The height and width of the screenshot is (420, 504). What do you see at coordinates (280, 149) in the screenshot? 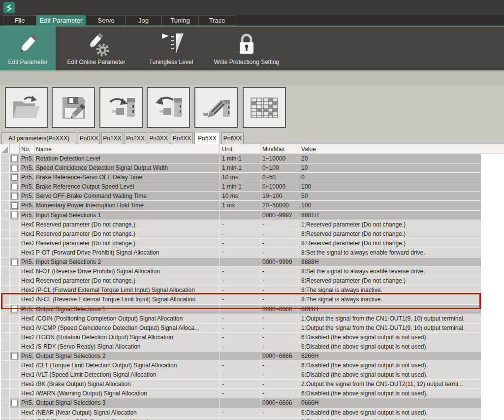
I see `header-minmax: Min/Max` at bounding box center [280, 149].